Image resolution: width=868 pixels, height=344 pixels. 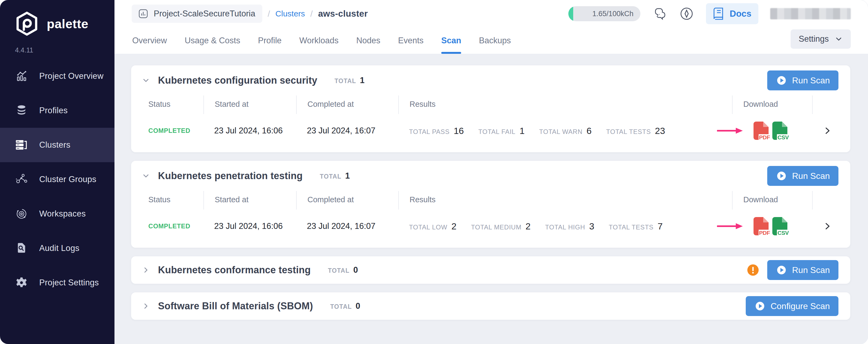 I want to click on docs-label: Docs, so click(x=741, y=14).